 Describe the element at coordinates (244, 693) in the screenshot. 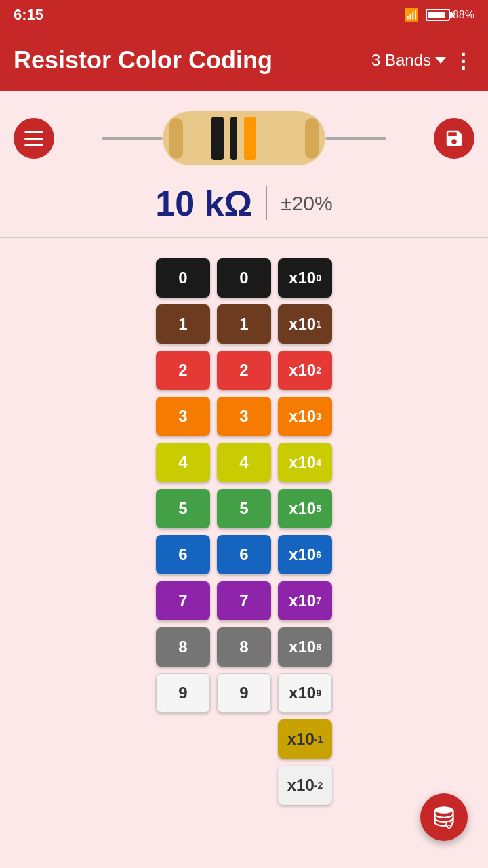

I see `band2-white: 9` at that location.